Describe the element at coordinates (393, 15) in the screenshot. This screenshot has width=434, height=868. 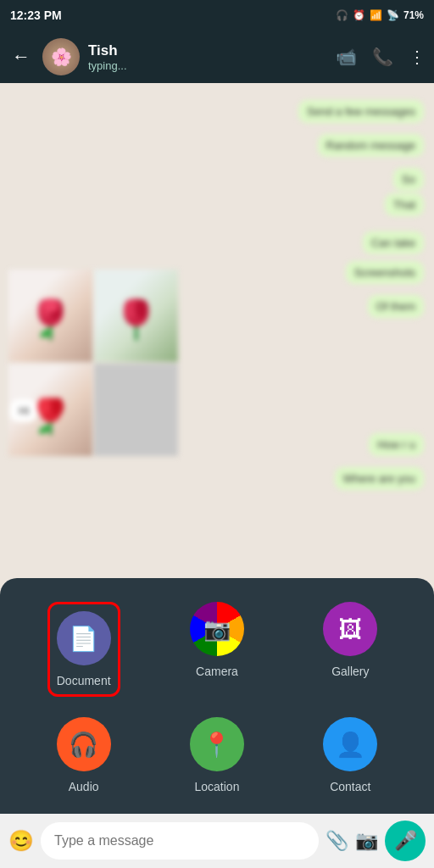
I see `wifi-icon: 📡` at that location.